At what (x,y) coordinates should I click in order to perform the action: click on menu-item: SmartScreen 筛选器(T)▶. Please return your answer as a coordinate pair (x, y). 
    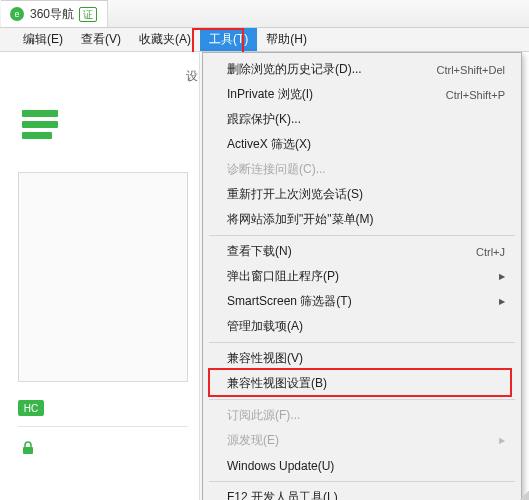
    Looking at the image, I should click on (362, 302).